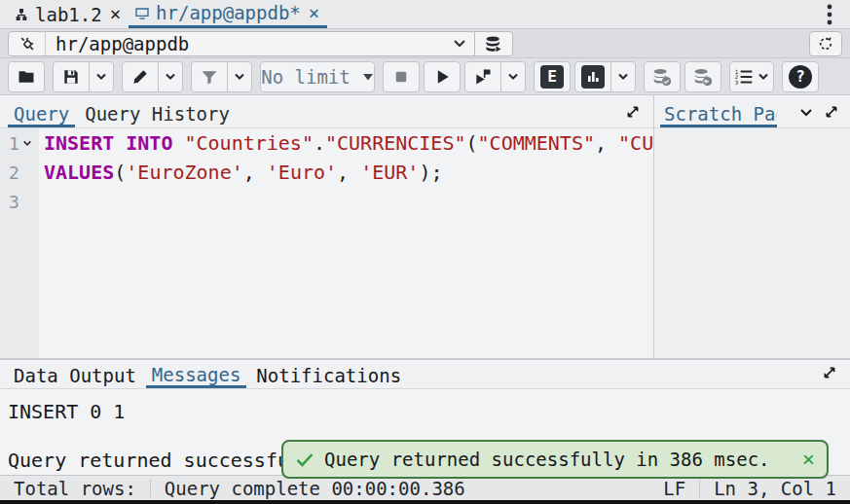 This screenshot has height=504, width=850. Describe the element at coordinates (800, 77) in the screenshot. I see `help-icon: ?` at that location.